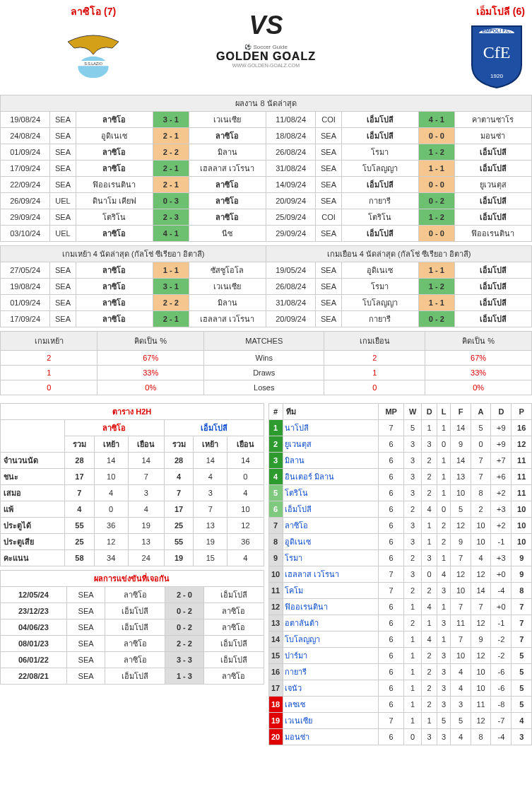 The image size is (532, 809). I want to click on team-link: ยูเวนตุส, so click(331, 444).